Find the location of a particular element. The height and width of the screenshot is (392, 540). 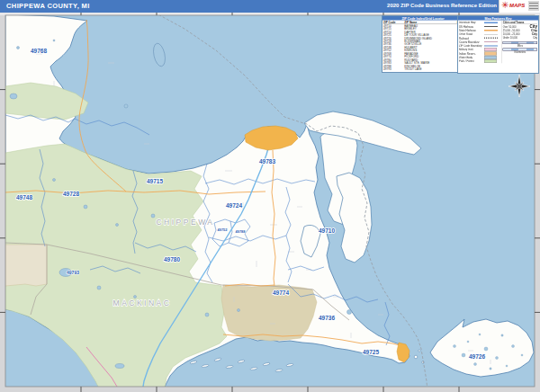

logo-text: MAPS is located at coordinates (517, 5).